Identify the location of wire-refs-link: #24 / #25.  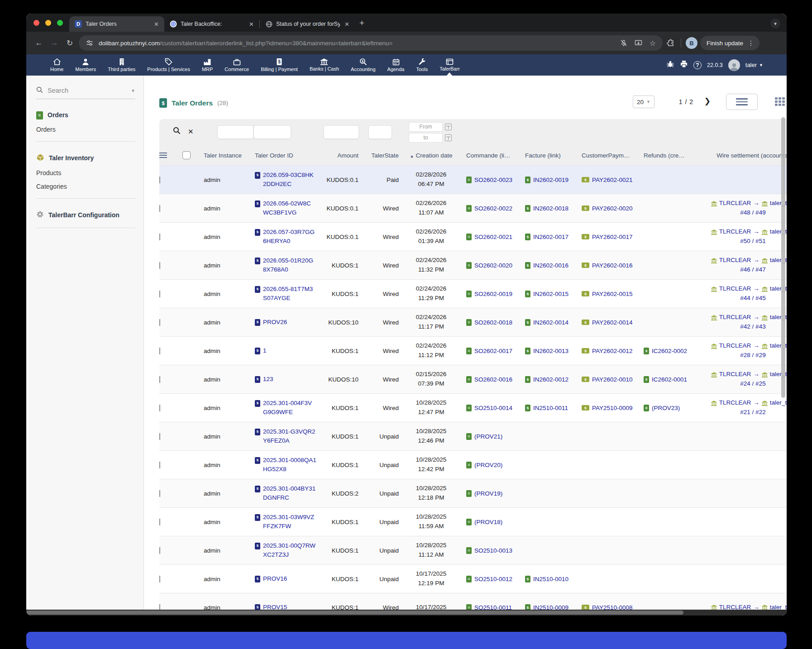
(753, 384).